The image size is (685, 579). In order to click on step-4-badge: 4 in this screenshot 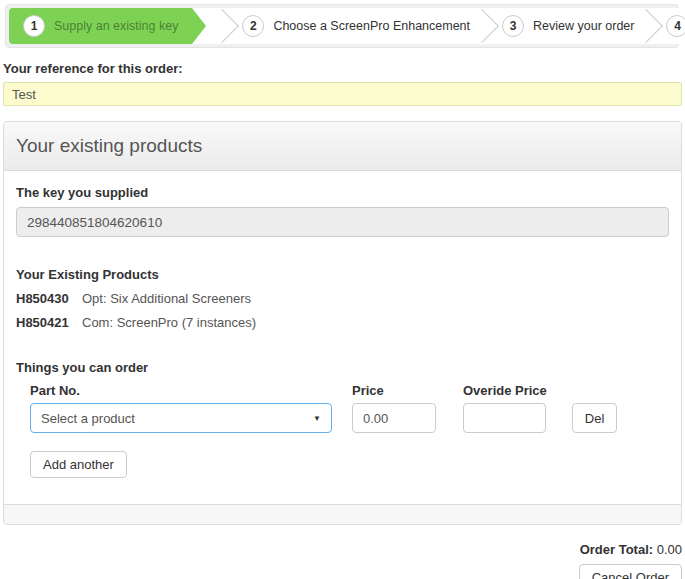, I will do `click(676, 26)`.